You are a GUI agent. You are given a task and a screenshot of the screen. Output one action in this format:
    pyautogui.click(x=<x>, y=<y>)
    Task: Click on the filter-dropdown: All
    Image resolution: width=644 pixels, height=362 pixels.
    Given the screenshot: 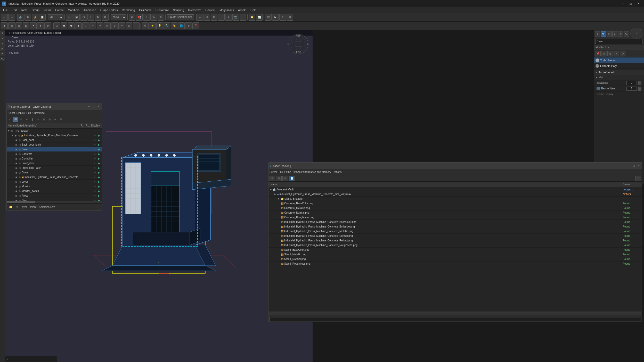 What is the action you would take?
    pyautogui.click(x=56, y=17)
    